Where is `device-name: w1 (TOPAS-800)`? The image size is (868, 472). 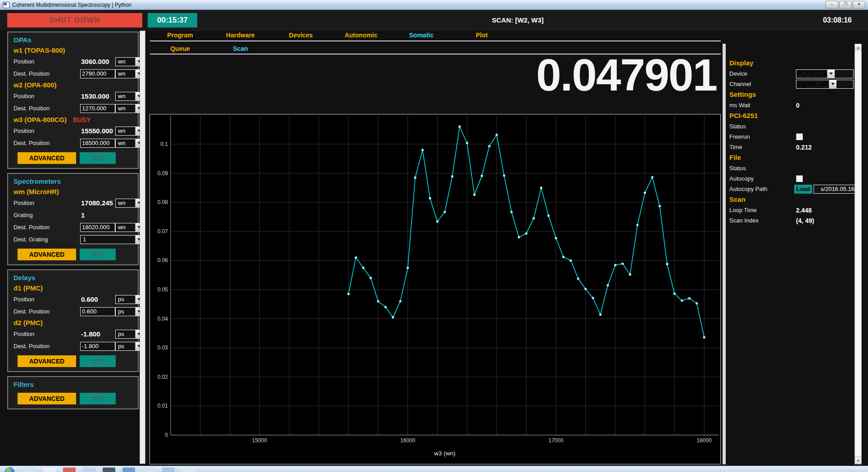
device-name: w1 (TOPAS-800) is located at coordinates (39, 50).